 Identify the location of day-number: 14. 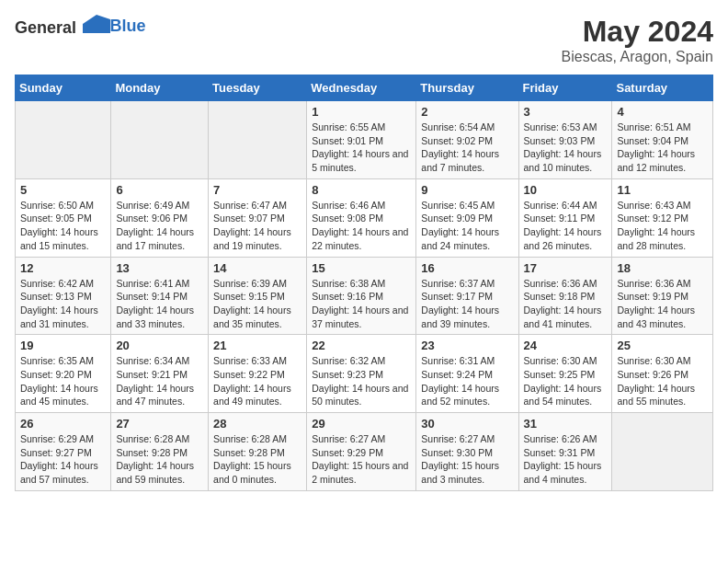
(257, 269).